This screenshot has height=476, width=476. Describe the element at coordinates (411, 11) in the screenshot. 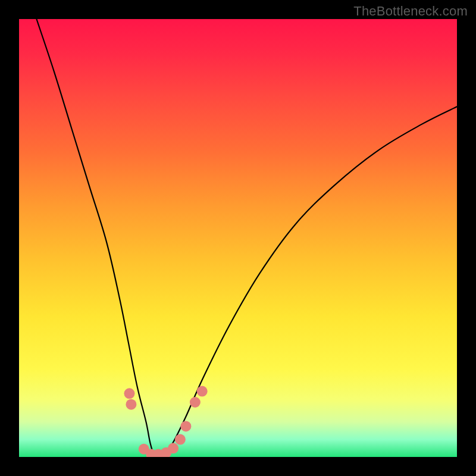

I see `watermark-text: TheBottleneck.com` at that location.